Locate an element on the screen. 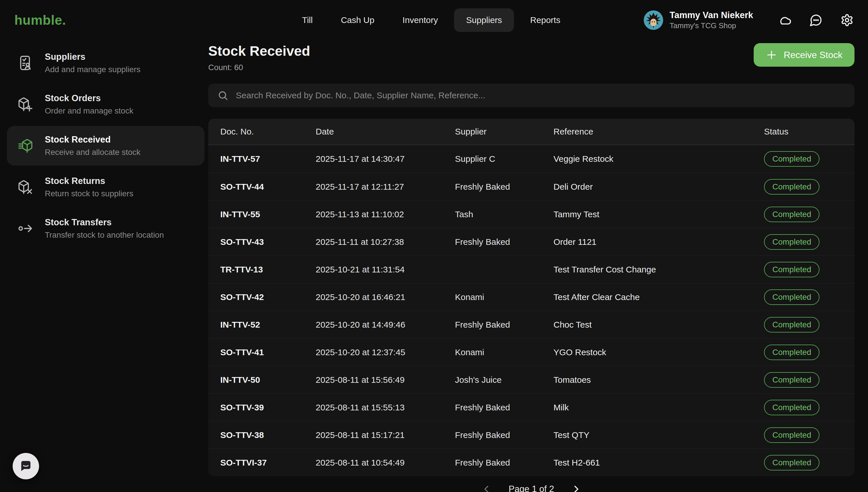 This screenshot has width=868, height=492. cell-reference: Choc Test is located at coordinates (659, 325).